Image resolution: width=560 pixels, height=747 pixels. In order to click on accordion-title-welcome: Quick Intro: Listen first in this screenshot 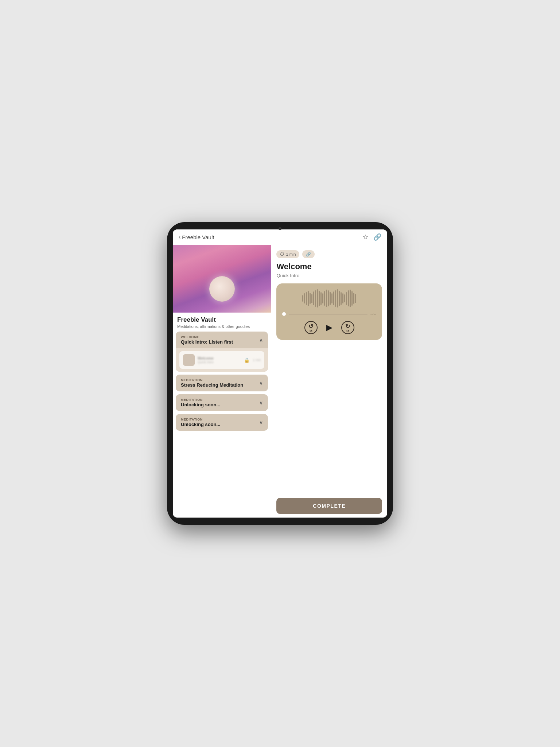, I will do `click(207, 342)`.